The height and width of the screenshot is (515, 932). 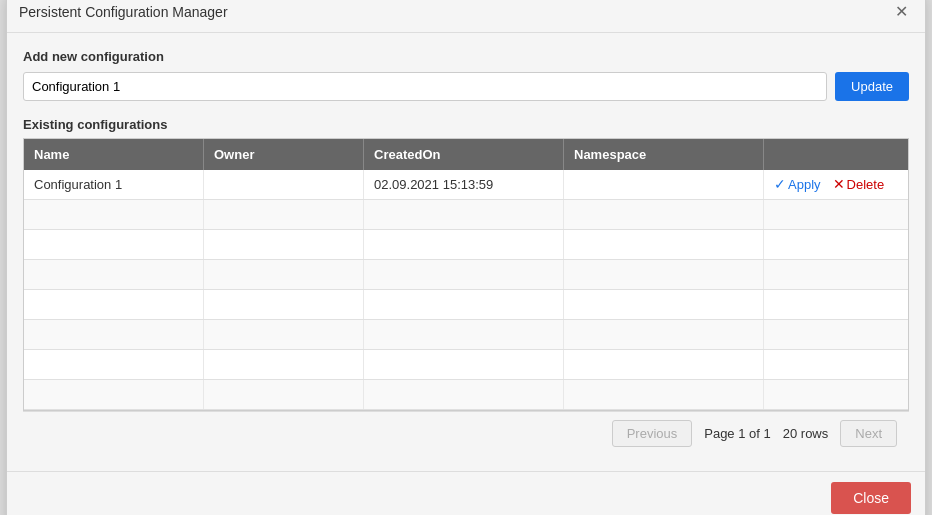 What do you see at coordinates (124, 12) in the screenshot?
I see `dialog-title: Persistent Configuration Manager` at bounding box center [124, 12].